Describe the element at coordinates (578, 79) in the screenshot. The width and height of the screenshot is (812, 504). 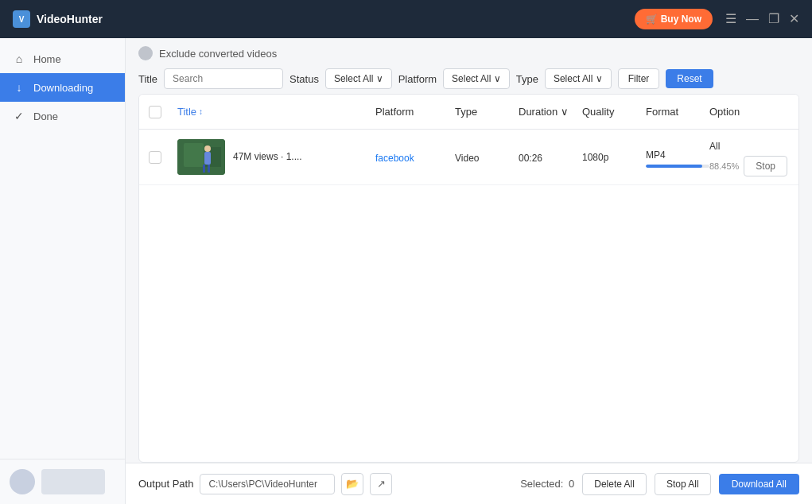
I see `type-select: Select All ∨` at that location.